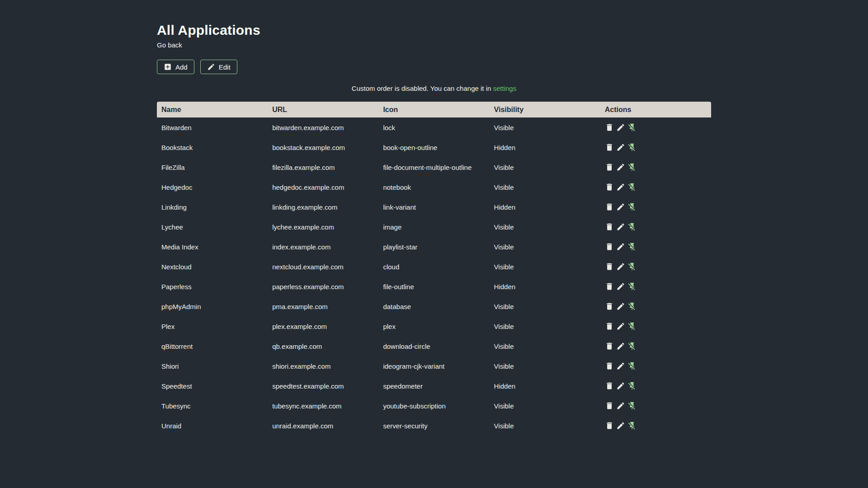 The image size is (868, 488). I want to click on table-row: Bitwarden bitwarden.example.com lock Vis…, so click(434, 127).